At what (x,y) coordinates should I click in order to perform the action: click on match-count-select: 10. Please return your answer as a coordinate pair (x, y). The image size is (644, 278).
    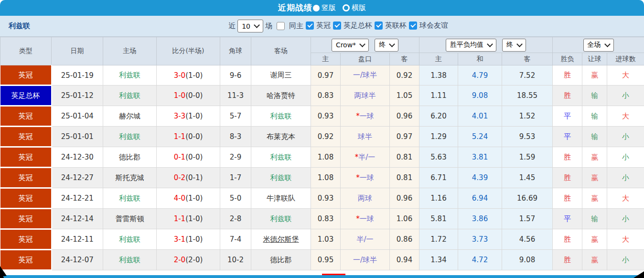
    Looking at the image, I should click on (250, 26).